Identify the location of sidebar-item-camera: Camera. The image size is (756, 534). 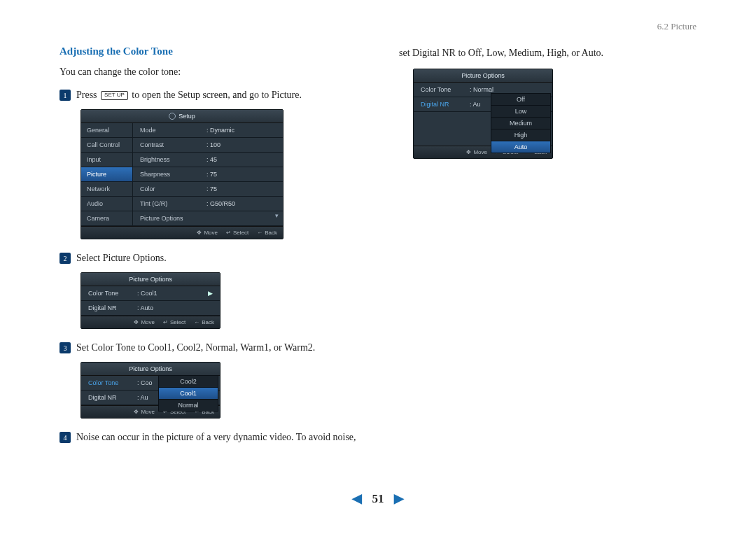
(106, 218).